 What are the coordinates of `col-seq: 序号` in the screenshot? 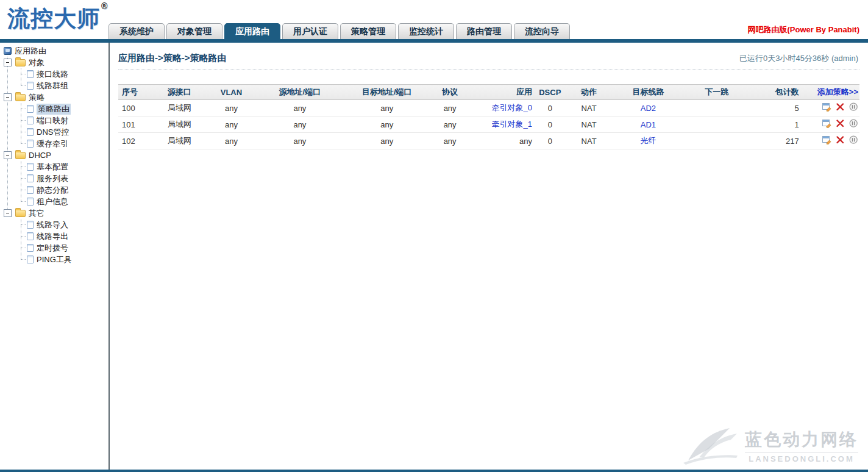 It's located at (135, 93).